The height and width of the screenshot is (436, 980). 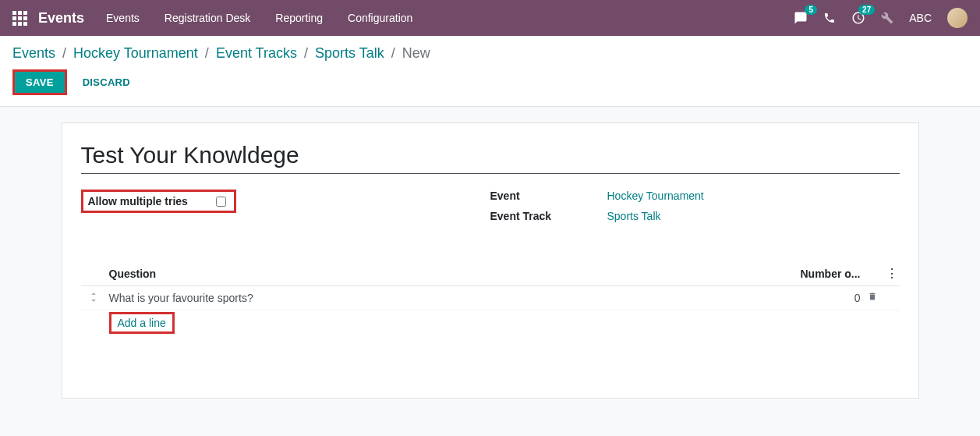 What do you see at coordinates (94, 298) in the screenshot?
I see `drag-handle-icon` at bounding box center [94, 298].